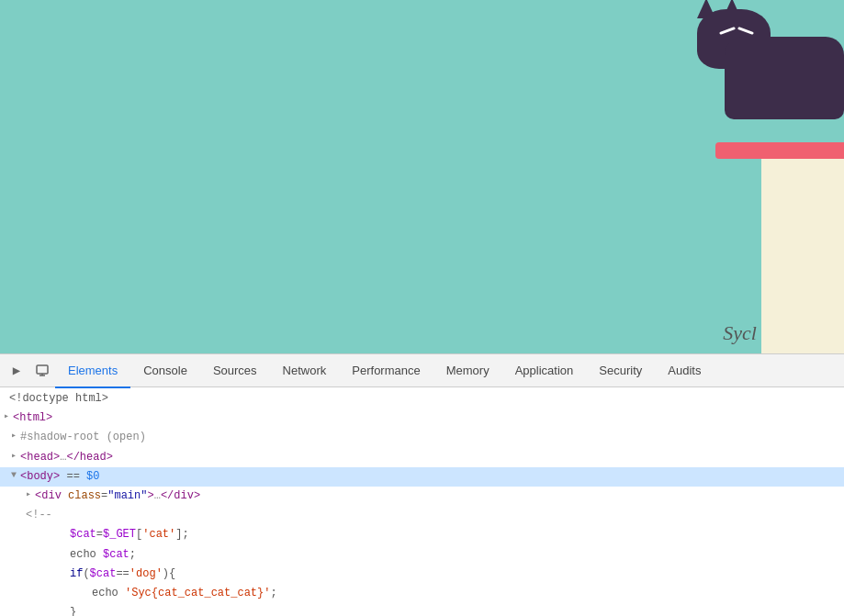  I want to click on tab-security: Security, so click(621, 372).